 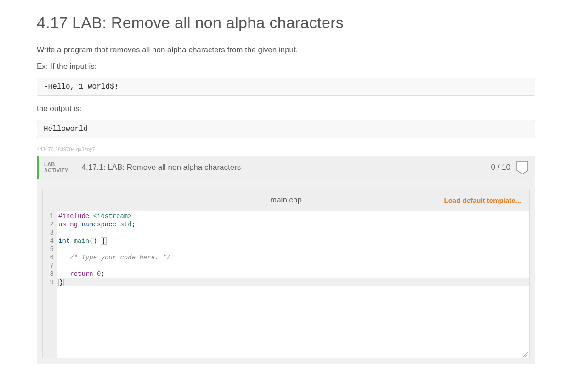 I want to click on question-id: 443476.2839704.qx3zqy7, so click(x=286, y=149).